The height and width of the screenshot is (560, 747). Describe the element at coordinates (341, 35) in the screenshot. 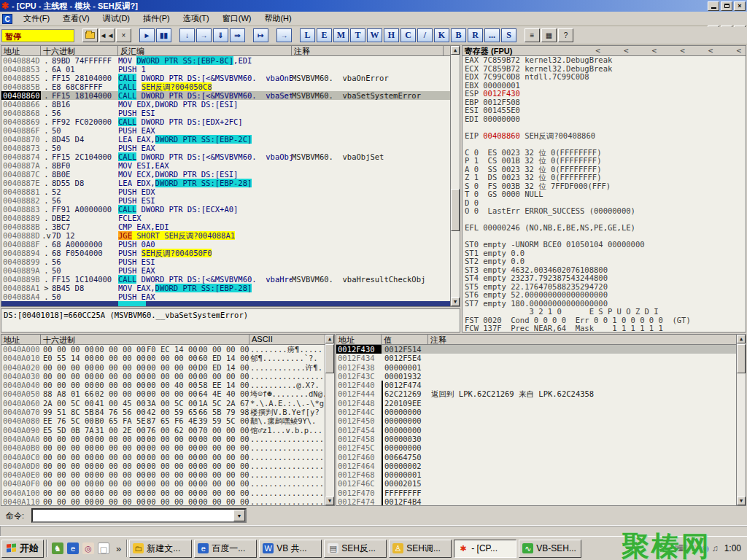

I see `panel-button-m: M` at that location.